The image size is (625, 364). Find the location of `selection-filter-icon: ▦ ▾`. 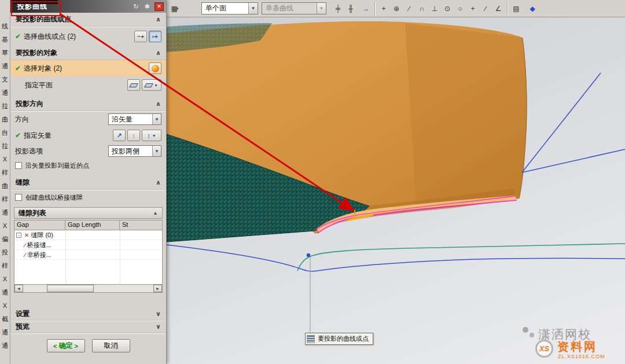

selection-filter-icon: ▦ ▾ is located at coordinates (175, 9).